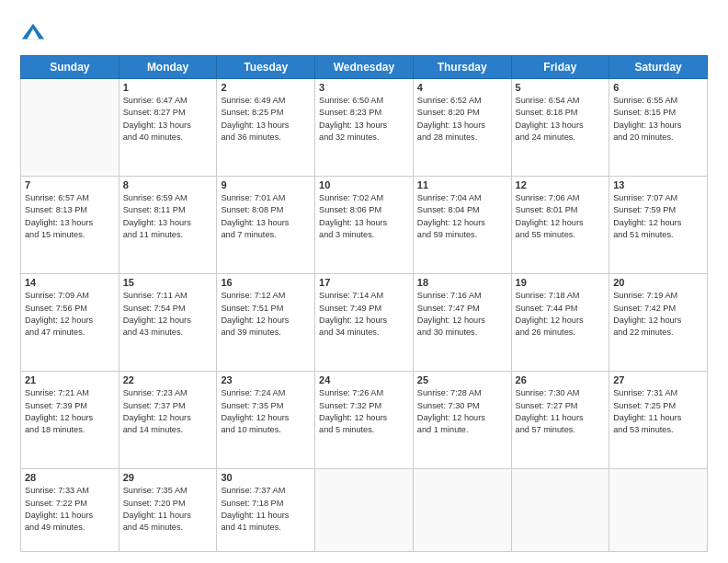 This screenshot has height=563, width=728. Describe the element at coordinates (461, 68) in the screenshot. I see `calendar-day-header: Thursday` at that location.